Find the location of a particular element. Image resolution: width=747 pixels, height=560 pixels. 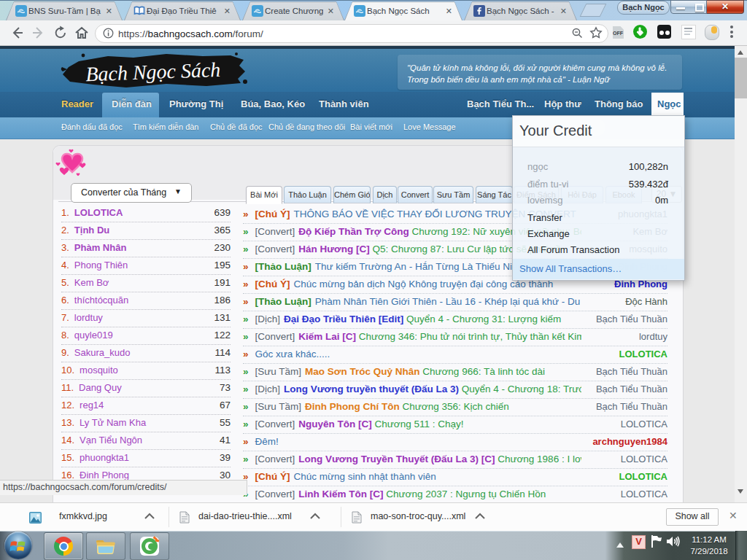

svg-text: Bạch Ngọc Sách is located at coordinates (153, 71).